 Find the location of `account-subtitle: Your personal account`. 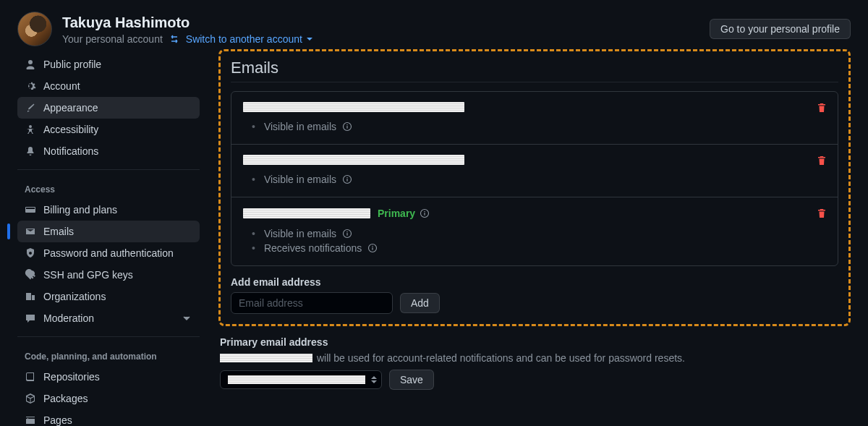

account-subtitle: Your personal account is located at coordinates (113, 39).